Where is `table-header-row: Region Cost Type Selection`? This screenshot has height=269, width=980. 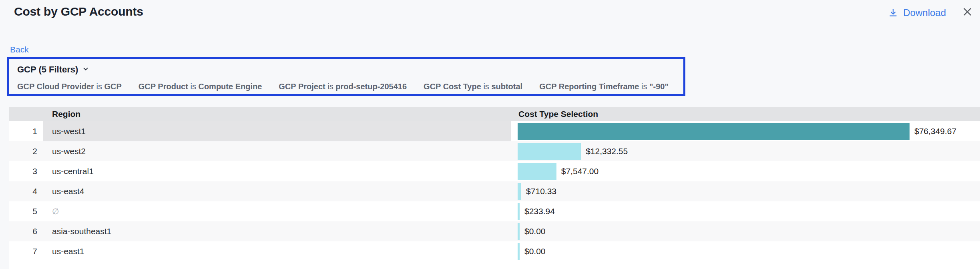 table-header-row: Region Cost Type Selection is located at coordinates (494, 114).